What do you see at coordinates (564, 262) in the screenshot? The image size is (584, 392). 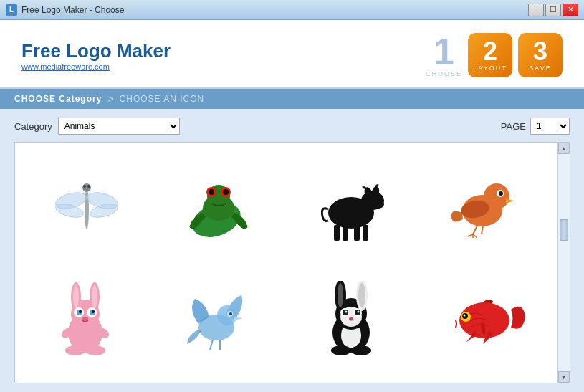 I see `scroll-track` at bounding box center [564, 262].